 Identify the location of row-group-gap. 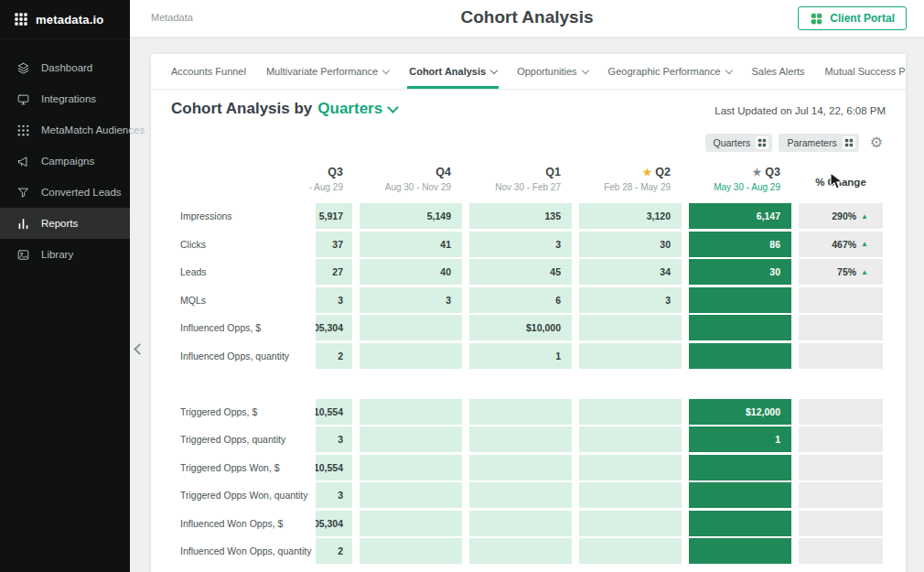
(527, 384).